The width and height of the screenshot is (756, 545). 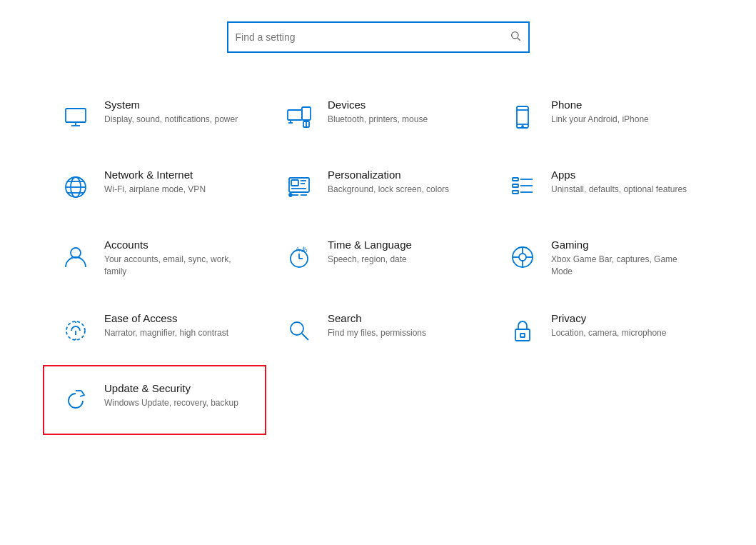 I want to click on settings-item-personalization: Personalization Background, lock screen,…, so click(x=378, y=186).